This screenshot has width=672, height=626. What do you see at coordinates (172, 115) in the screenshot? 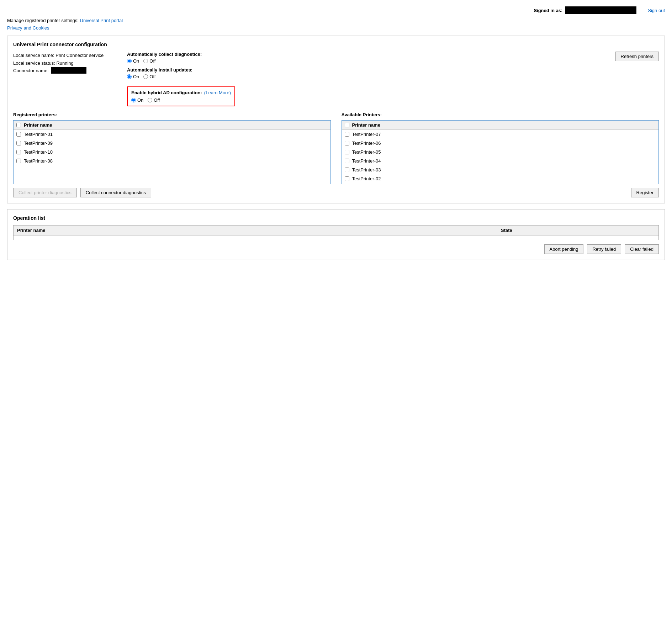
I see `registered-printers-title: Registered printers:` at bounding box center [172, 115].